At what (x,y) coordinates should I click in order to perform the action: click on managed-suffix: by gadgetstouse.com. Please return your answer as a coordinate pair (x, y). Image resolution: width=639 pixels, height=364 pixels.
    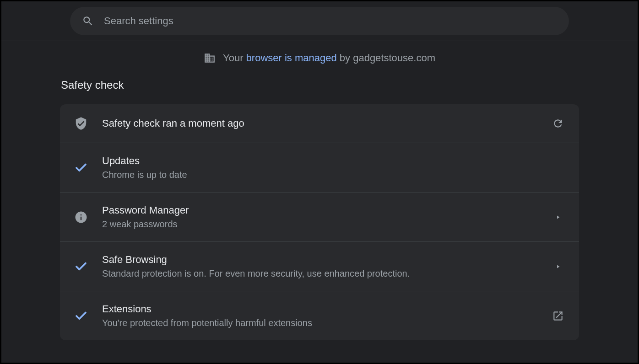
    Looking at the image, I should click on (386, 58).